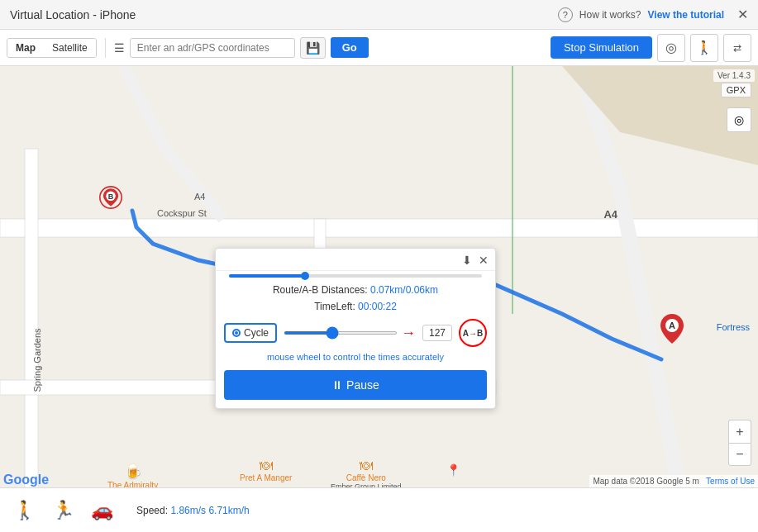 The width and height of the screenshot is (758, 532). What do you see at coordinates (63, 511) in the screenshot?
I see `run-mode-icon: 🏃` at bounding box center [63, 511].